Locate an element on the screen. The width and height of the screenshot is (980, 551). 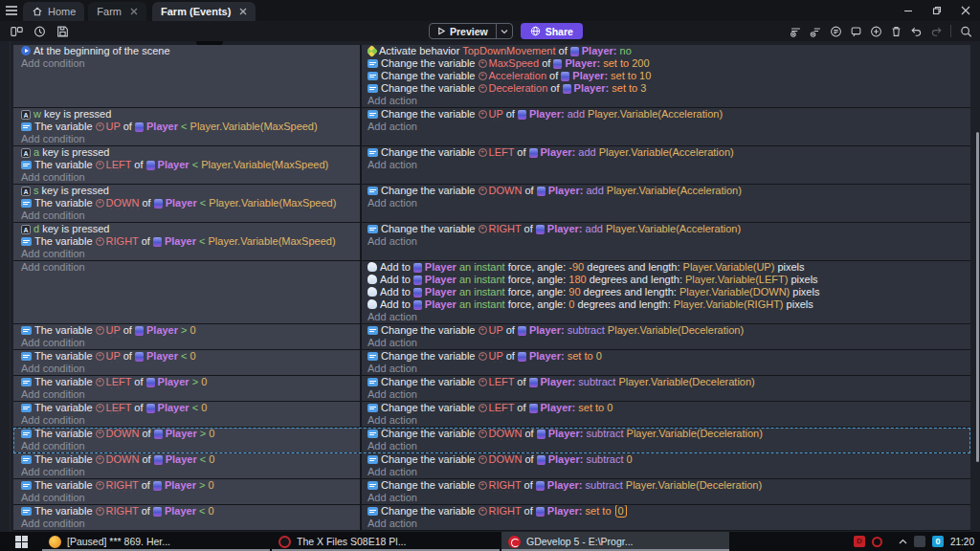
event-row-selected: The variable DOWN of Player > 0Add condi… is located at coordinates (492, 440).